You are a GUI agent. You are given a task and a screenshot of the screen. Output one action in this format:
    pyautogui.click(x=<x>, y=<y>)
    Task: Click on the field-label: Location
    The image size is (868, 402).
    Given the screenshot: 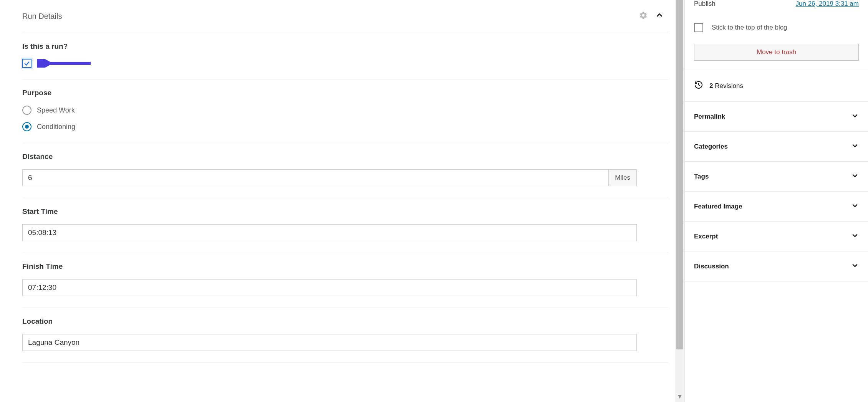 What is the action you would take?
    pyautogui.click(x=345, y=321)
    